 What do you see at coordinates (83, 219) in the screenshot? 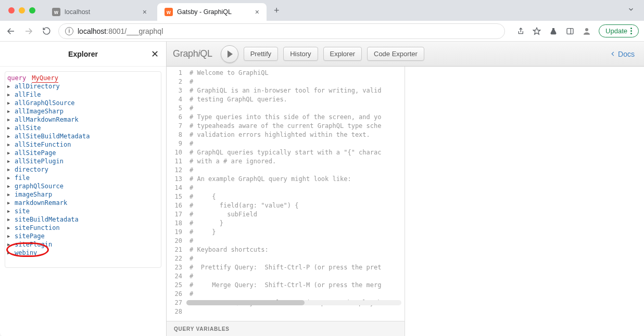
I see `explorer-field-siteBuildMetadata: ▶siteBuildMetadata` at bounding box center [83, 219].